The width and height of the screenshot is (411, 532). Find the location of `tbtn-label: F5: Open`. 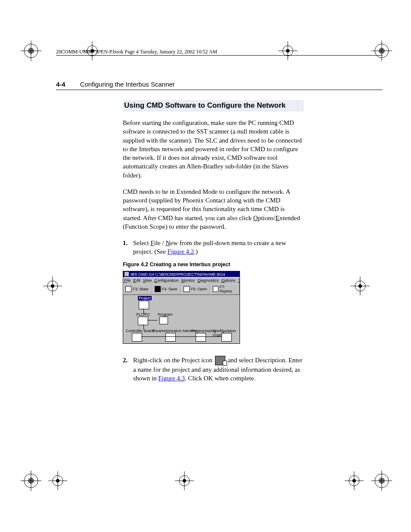

tbtn-label: F5: Open is located at coordinates (199, 289).